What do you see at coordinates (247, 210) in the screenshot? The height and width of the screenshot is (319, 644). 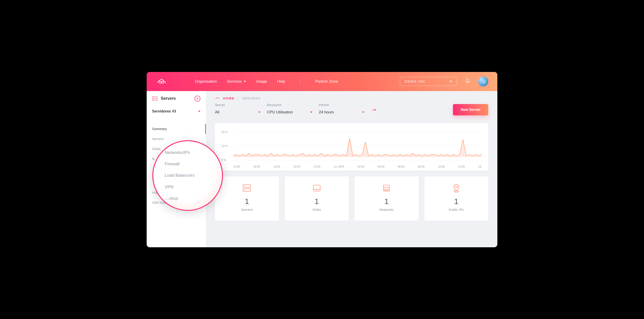 I see `stat-label: Servers` at bounding box center [247, 210].